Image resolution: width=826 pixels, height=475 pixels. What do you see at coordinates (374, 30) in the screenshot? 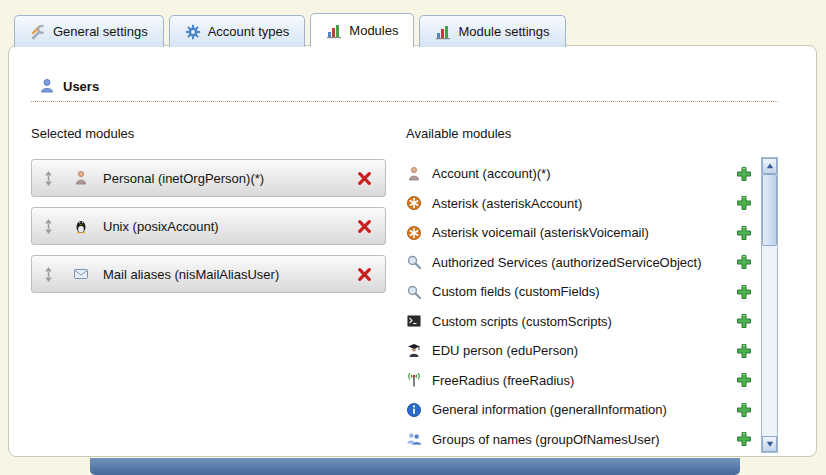
I see `tab-label: Modules` at bounding box center [374, 30].